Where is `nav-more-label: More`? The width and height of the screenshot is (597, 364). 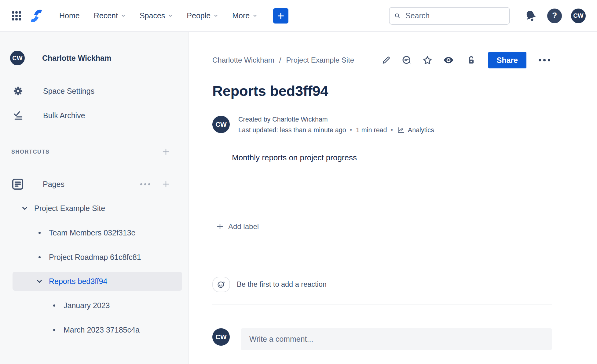 nav-more-label: More is located at coordinates (241, 16).